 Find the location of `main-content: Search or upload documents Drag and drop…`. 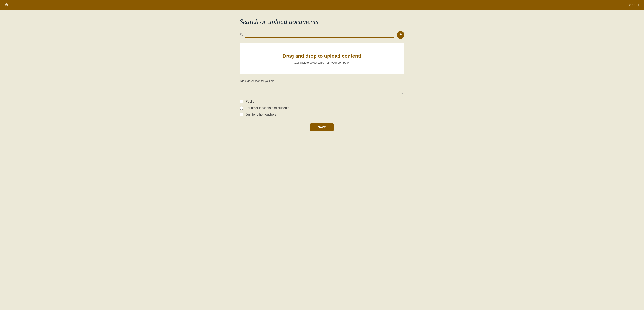

main-content: Search or upload documents Drag and drop… is located at coordinates (322, 74).